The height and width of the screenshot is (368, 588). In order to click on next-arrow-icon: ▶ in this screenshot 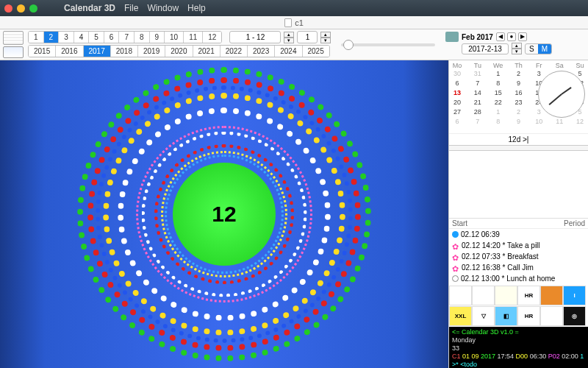, I will do `click(523, 37)`.